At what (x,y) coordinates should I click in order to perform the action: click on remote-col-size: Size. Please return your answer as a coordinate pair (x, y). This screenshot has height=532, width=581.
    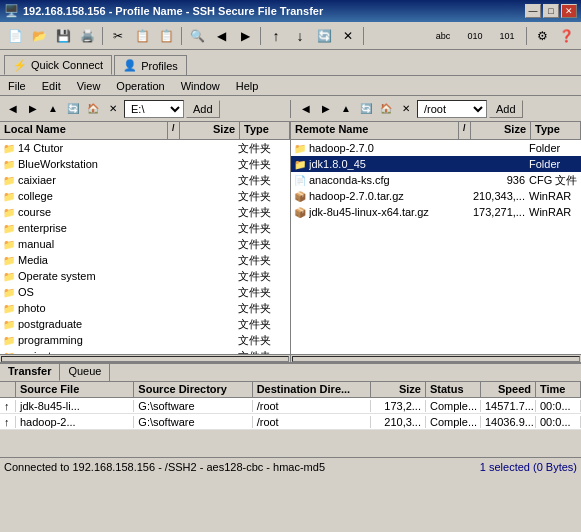
    Looking at the image, I should click on (501, 130).